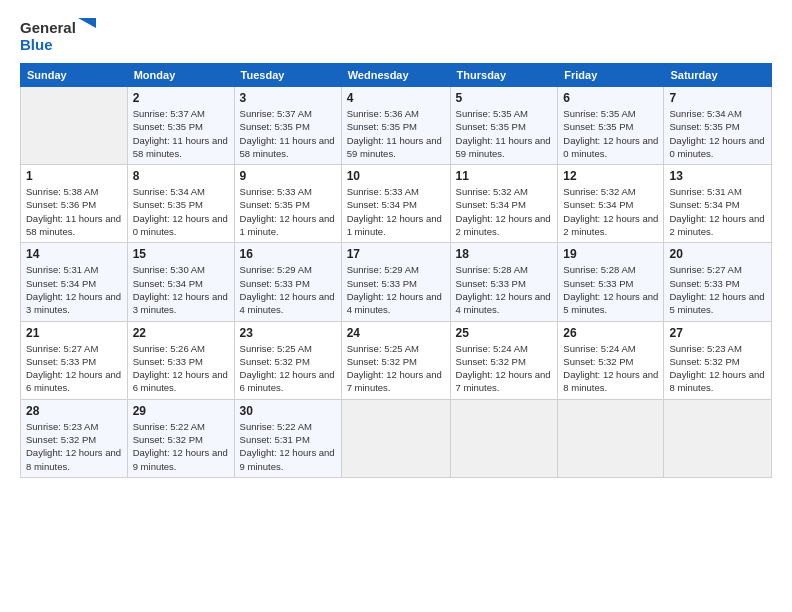 This screenshot has width=792, height=612. Describe the element at coordinates (181, 446) in the screenshot. I see `day-info: Sunrise: 5:22 AMSunset: 5:32 PMDaylight:…` at that location.